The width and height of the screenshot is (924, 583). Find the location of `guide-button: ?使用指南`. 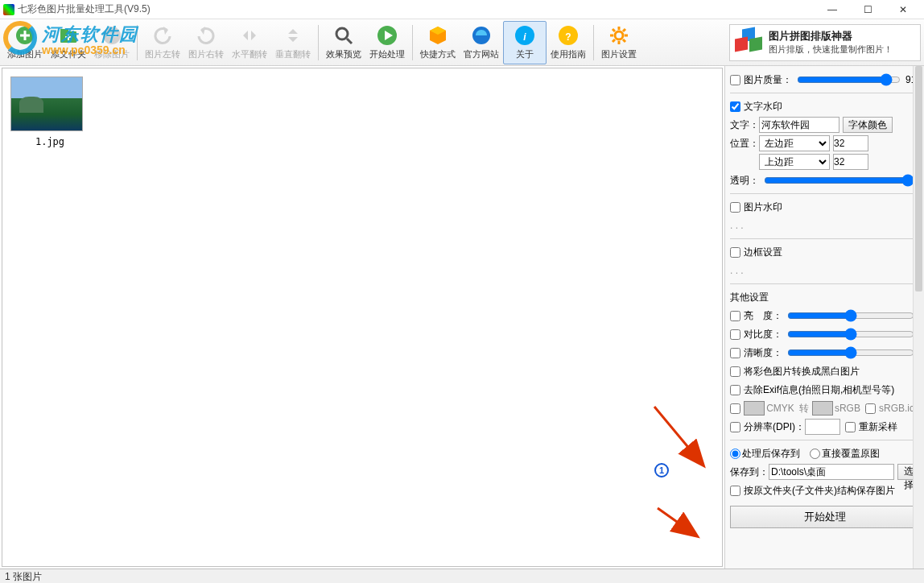

guide-button: ?使用指南 is located at coordinates (568, 43).